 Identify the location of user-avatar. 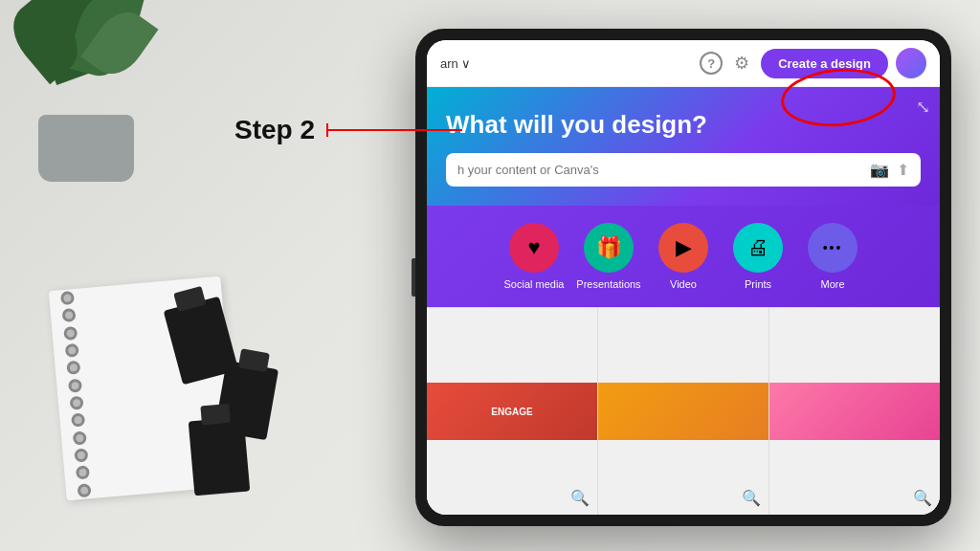
(911, 63).